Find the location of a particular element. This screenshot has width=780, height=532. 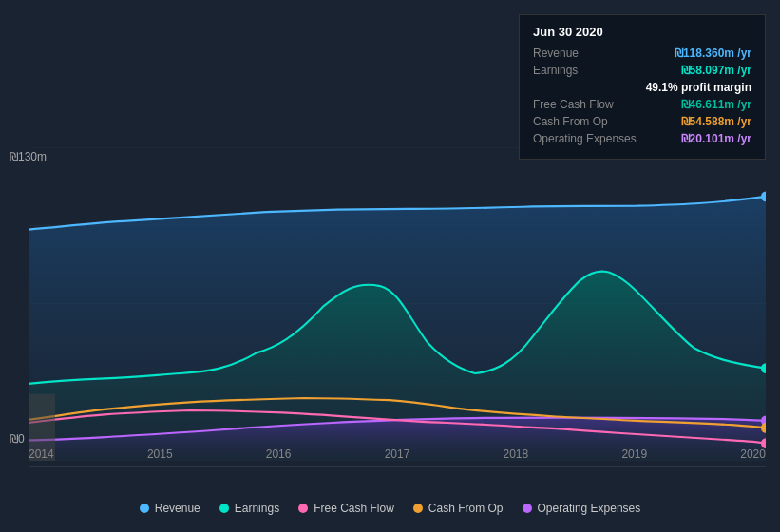

legend-revenue-label: Revenue is located at coordinates (178, 508).